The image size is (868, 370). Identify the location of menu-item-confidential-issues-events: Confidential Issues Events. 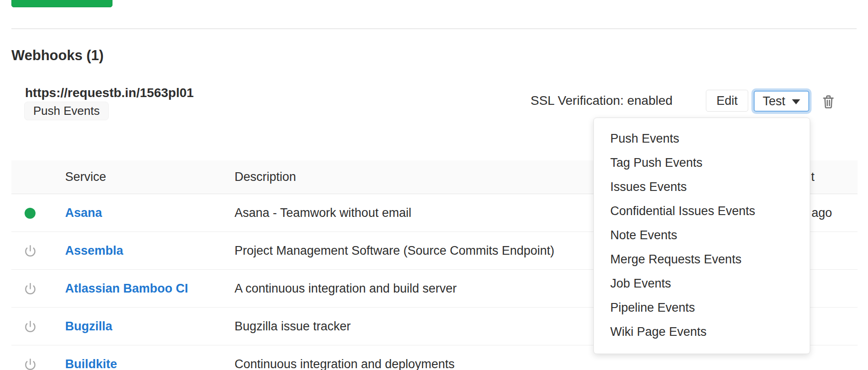
(702, 211).